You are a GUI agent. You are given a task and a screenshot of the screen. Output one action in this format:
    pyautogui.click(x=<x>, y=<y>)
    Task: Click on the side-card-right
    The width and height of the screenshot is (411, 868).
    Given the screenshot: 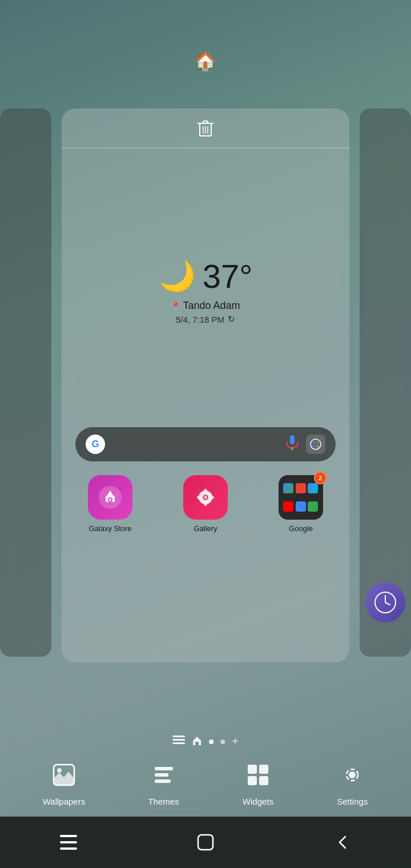 What is the action you would take?
    pyautogui.click(x=385, y=383)
    